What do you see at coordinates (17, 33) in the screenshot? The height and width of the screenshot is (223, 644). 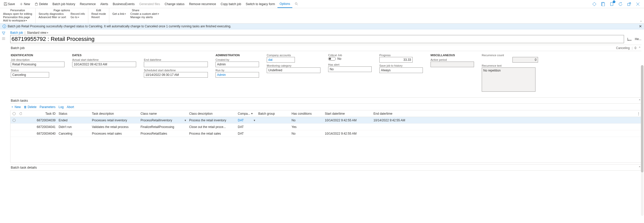 I see `breadcrumb-link: Batch job` at bounding box center [17, 33].